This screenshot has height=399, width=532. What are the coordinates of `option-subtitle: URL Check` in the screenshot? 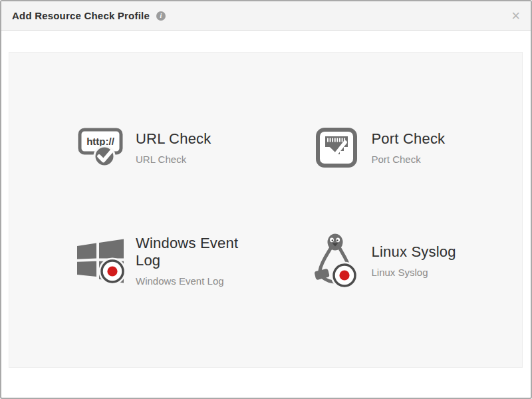 It's located at (173, 160).